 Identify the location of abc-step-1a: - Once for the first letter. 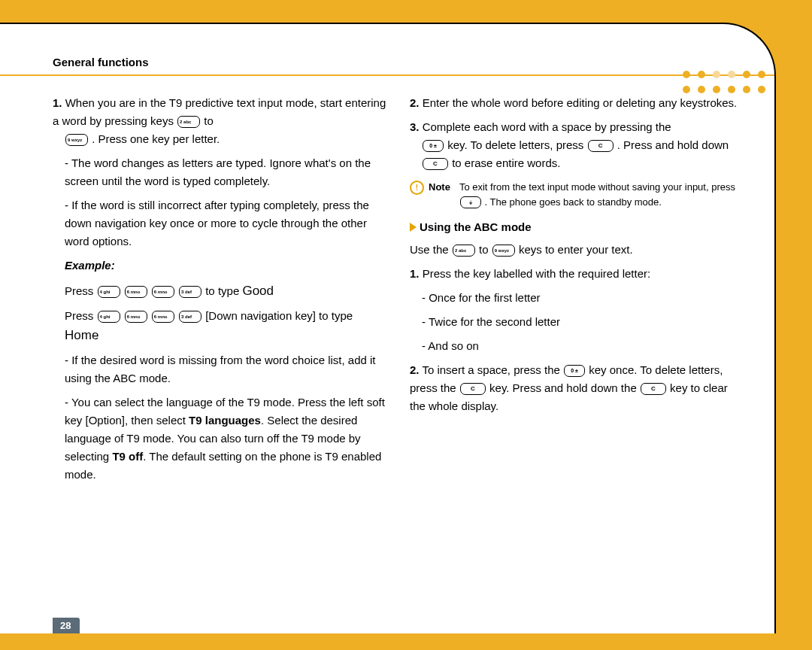
(577, 298).